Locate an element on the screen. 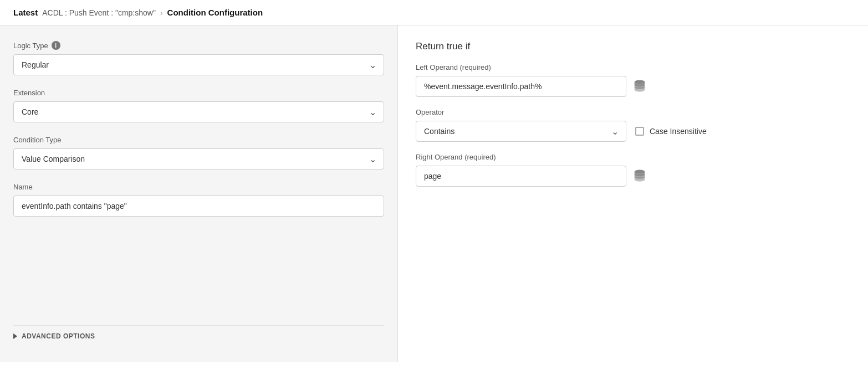  left-operand-label: Left Operand (required) is located at coordinates (633, 68).